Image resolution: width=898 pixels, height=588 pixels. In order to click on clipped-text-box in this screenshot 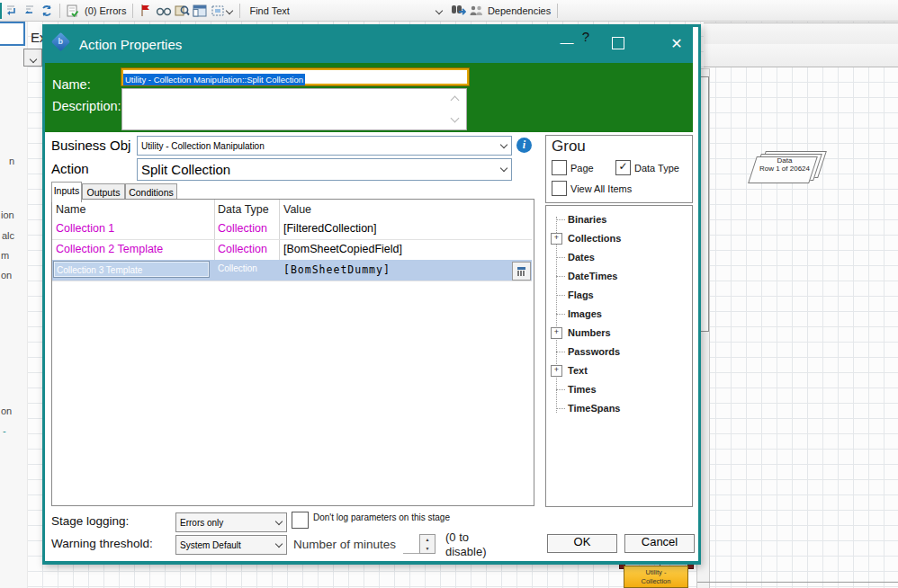, I will do `click(13, 34)`.